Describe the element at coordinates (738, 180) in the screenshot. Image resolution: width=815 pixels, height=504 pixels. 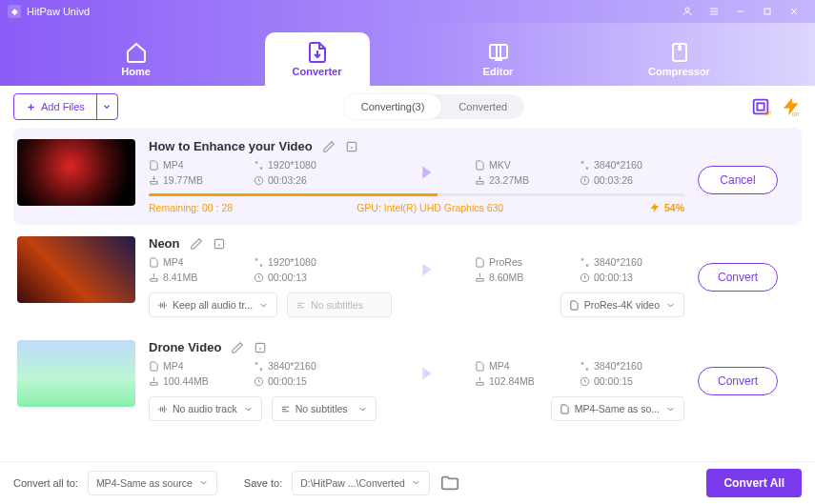
I see `cancel-button: Cancel` at that location.